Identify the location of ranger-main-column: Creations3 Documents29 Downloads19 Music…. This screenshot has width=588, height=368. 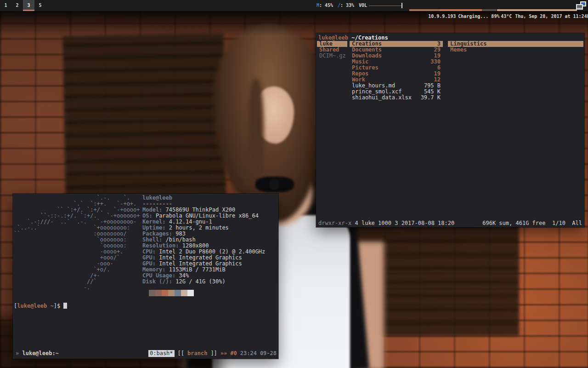
(396, 71).